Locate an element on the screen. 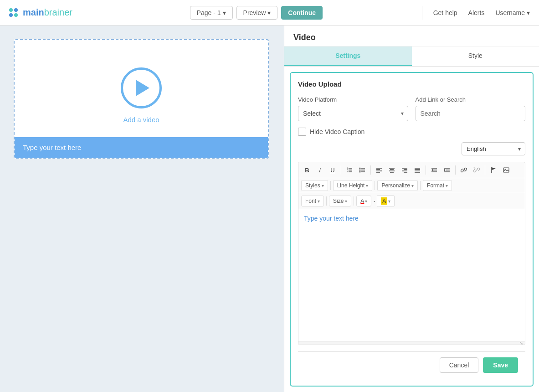 The height and width of the screenshot is (392, 539). personalize-chevron-icon: ▾ is located at coordinates (413, 186).